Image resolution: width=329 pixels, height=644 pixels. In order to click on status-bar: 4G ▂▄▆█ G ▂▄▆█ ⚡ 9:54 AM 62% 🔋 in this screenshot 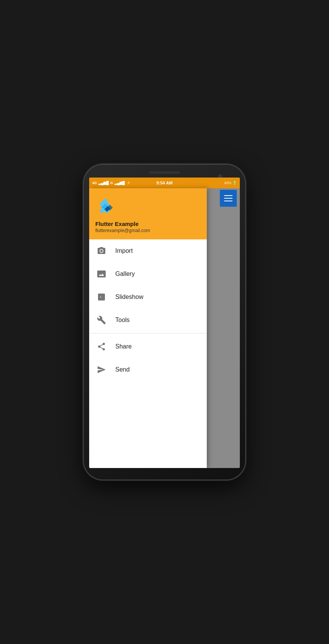, I will do `click(164, 183)`.